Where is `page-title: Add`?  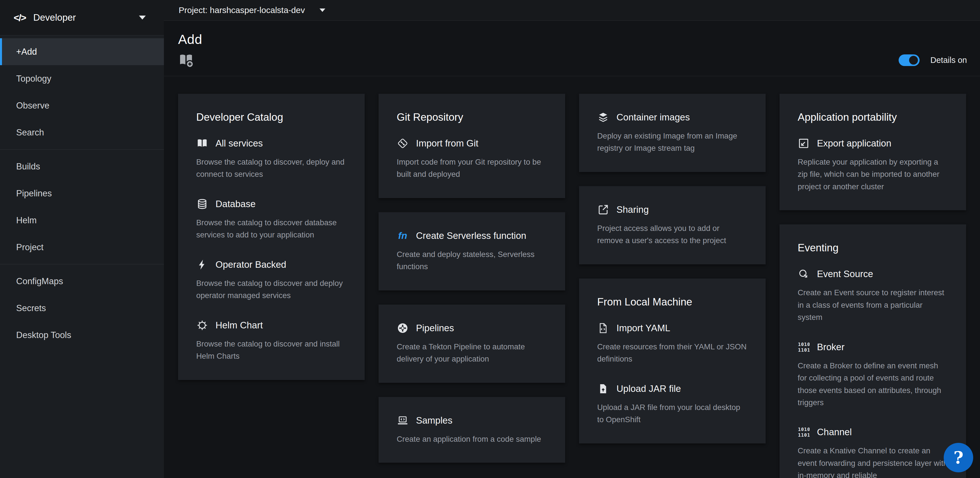 page-title: Add is located at coordinates (573, 40).